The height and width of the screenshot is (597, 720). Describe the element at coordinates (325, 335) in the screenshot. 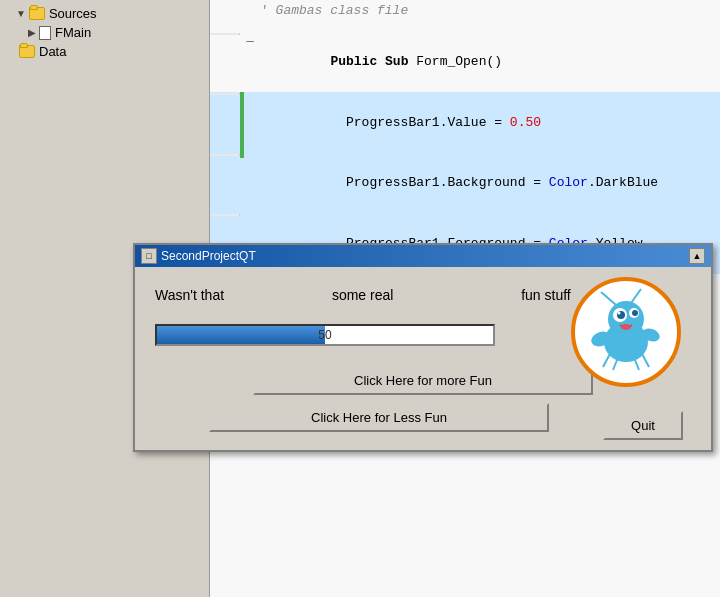

I see `progress-track: 50` at that location.